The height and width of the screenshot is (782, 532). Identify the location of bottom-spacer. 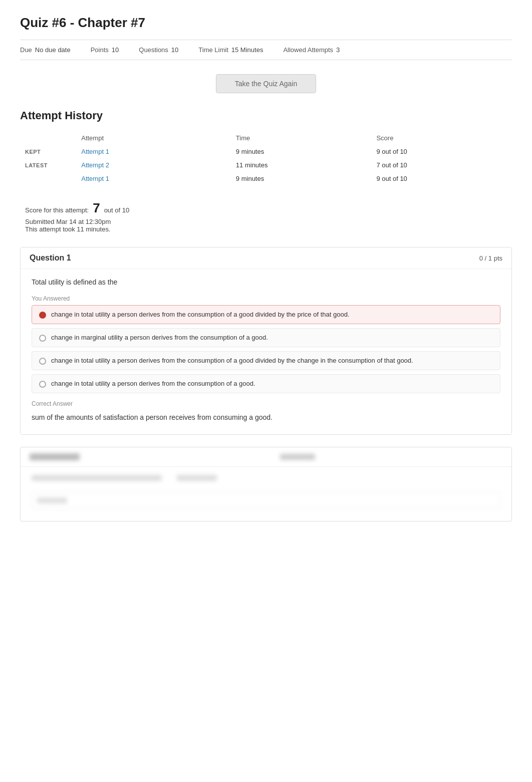
(266, 584).